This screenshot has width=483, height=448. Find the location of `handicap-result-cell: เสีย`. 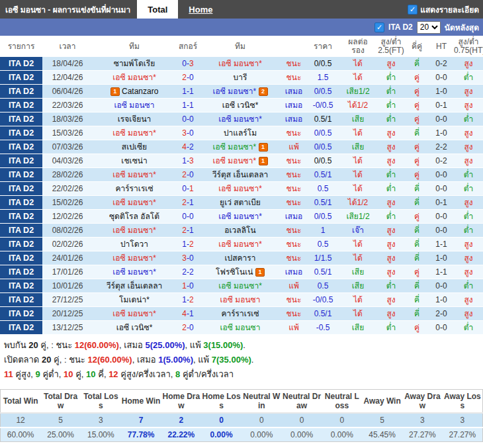

handicap-result-cell: เสีย is located at coordinates (358, 119).